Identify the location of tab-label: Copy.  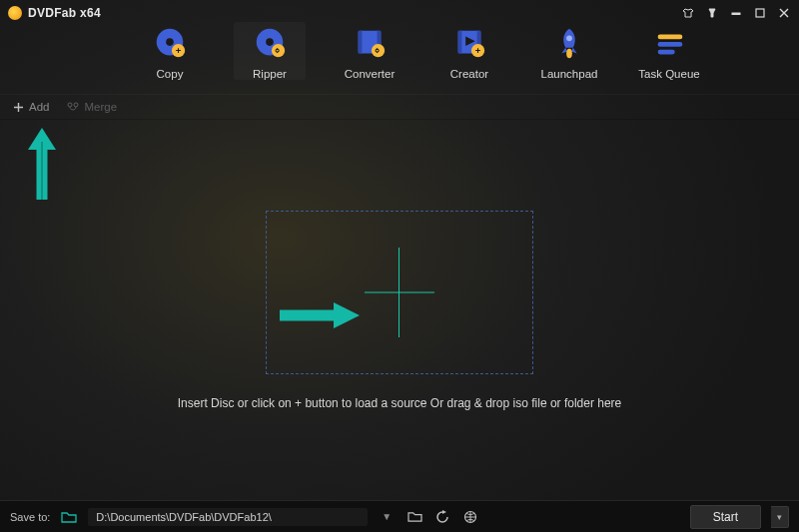
(170, 74).